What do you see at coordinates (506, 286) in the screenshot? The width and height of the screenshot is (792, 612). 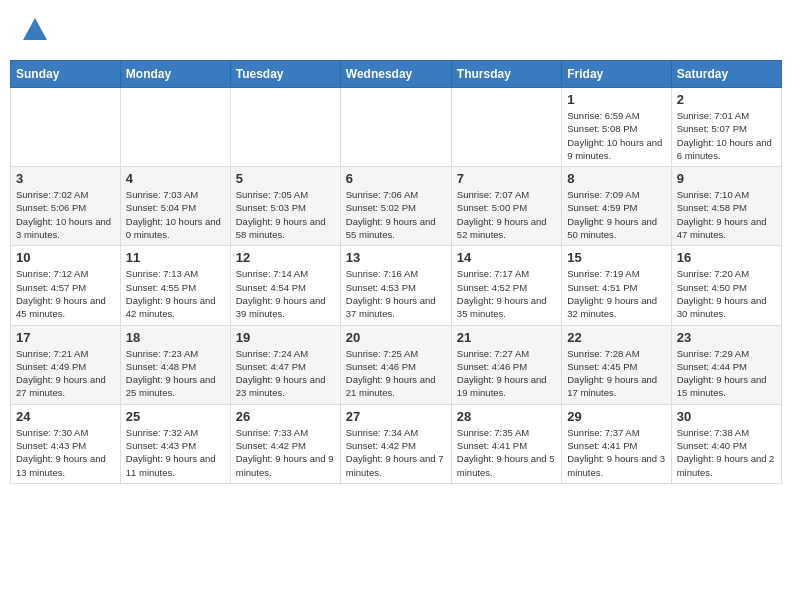 I see `calendar-cell: 14Sunrise: 7:17 AM Sunset: 4:52 PM Dayli…` at bounding box center [506, 286].